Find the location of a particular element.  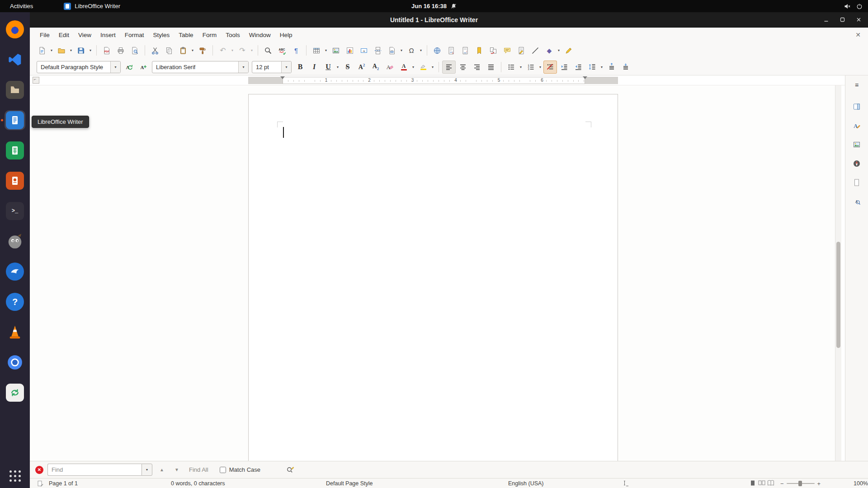

page-count: Page 1 of 1 is located at coordinates (63, 483).